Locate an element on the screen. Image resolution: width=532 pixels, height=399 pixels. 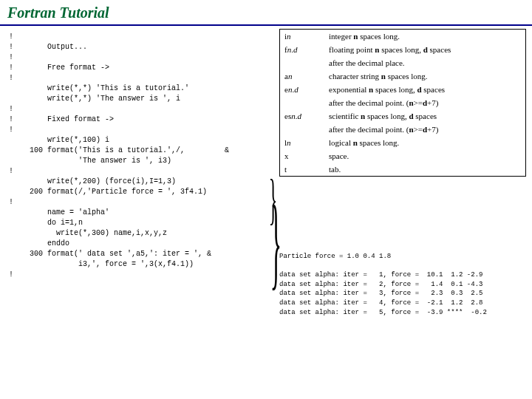
format-row: ttab. is located at coordinates (403, 169).